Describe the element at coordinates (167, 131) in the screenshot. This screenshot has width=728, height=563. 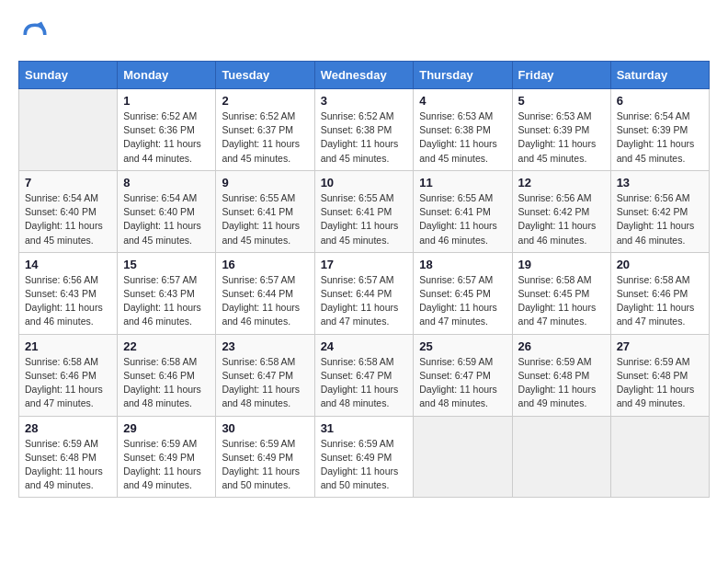
I see `calendar-cell: 1Sunrise: 6:52 AM Sunset: 6:36 PM Daylig…` at that location.